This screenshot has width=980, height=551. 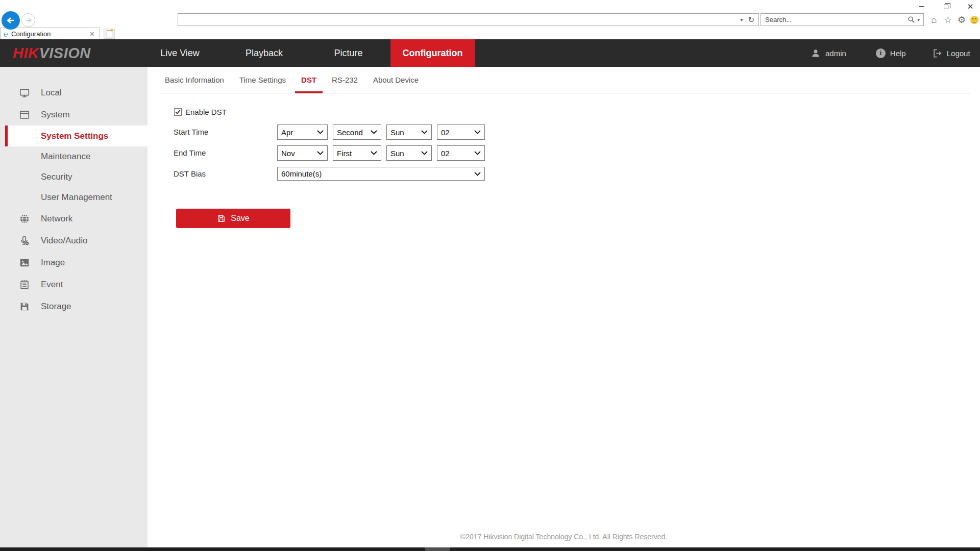 I want to click on window-minimize-button, so click(x=921, y=6).